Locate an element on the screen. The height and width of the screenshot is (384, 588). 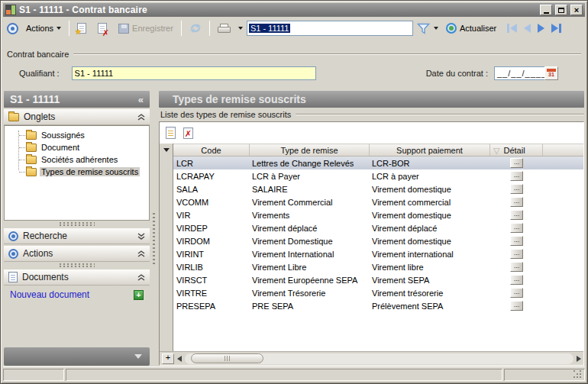
grid-toolbar: ✗ is located at coordinates (371, 133).